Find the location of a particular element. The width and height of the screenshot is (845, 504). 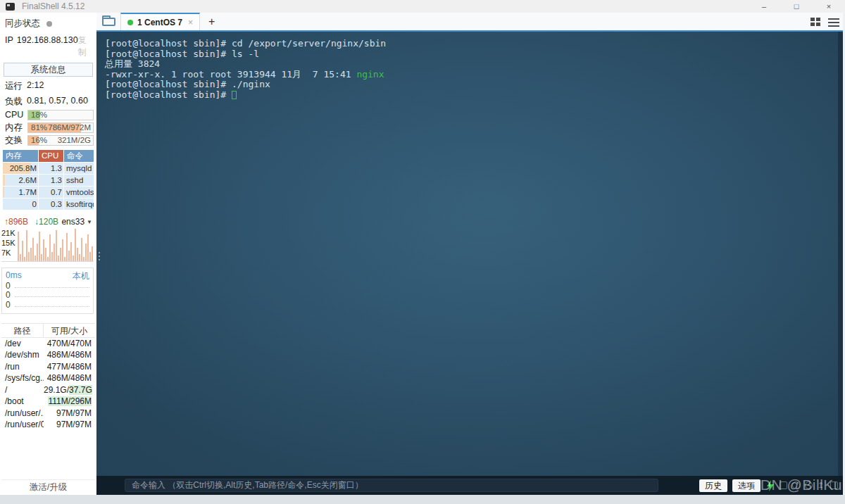

maximize-button: □ is located at coordinates (796, 6).